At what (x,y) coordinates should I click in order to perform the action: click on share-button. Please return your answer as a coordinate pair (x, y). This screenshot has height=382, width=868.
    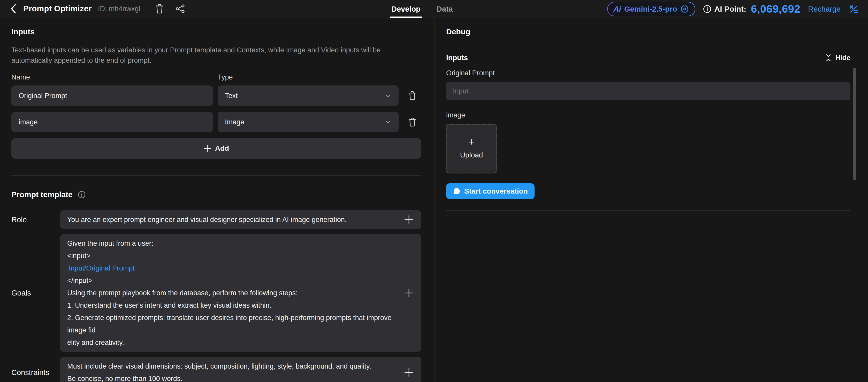
    Looking at the image, I should click on (180, 9).